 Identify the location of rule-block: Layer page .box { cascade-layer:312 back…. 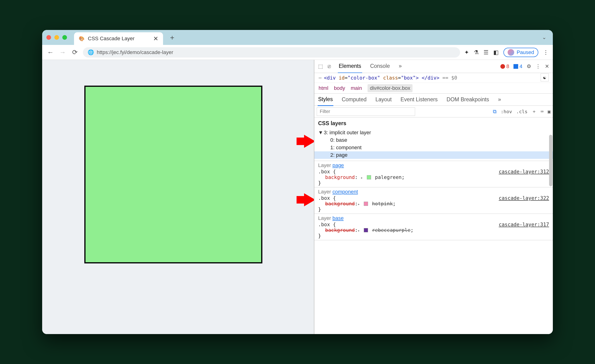
(434, 174).